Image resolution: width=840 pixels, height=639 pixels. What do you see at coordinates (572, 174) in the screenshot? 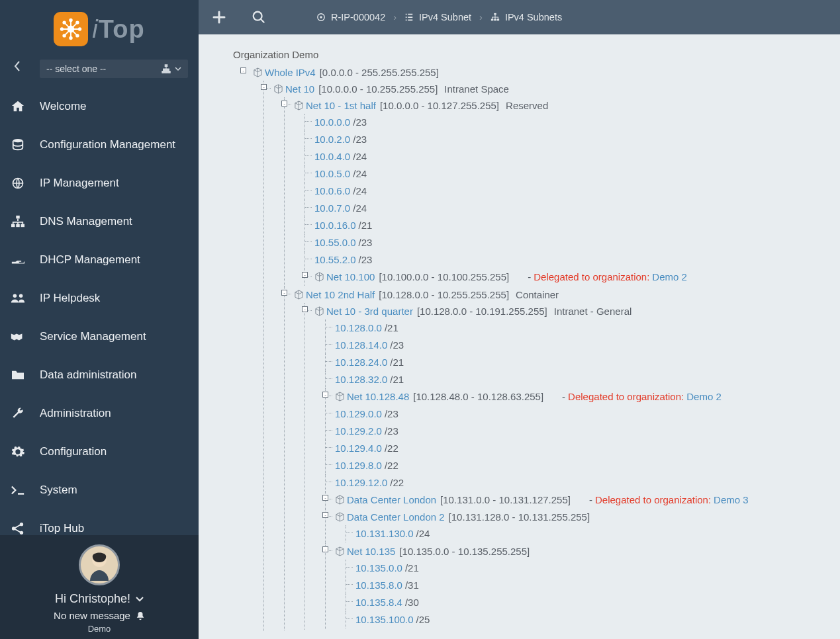
I see `tree-leaf-subnet: 10.0.5.0/24` at bounding box center [572, 174].